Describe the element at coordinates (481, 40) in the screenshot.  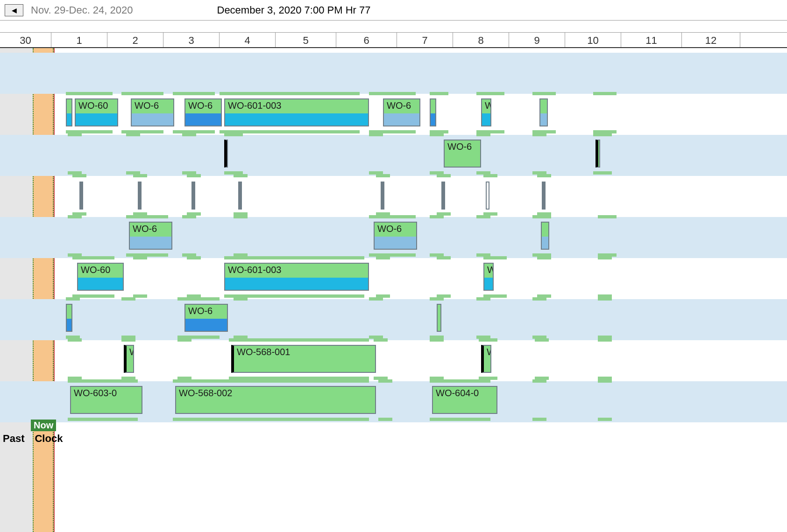
I see `day-cell-8: 8` at that location.